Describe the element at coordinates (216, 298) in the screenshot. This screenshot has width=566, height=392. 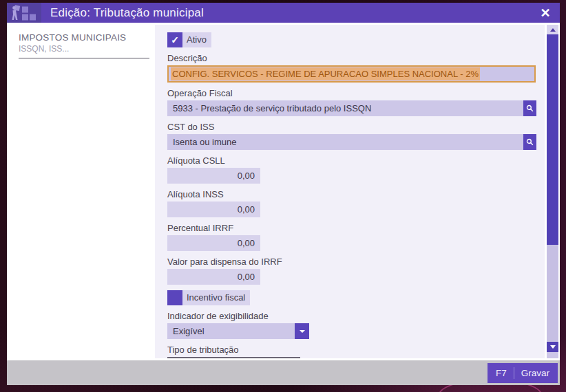
I see `incentivo-fiscal-label: Incentivo fiscal` at that location.